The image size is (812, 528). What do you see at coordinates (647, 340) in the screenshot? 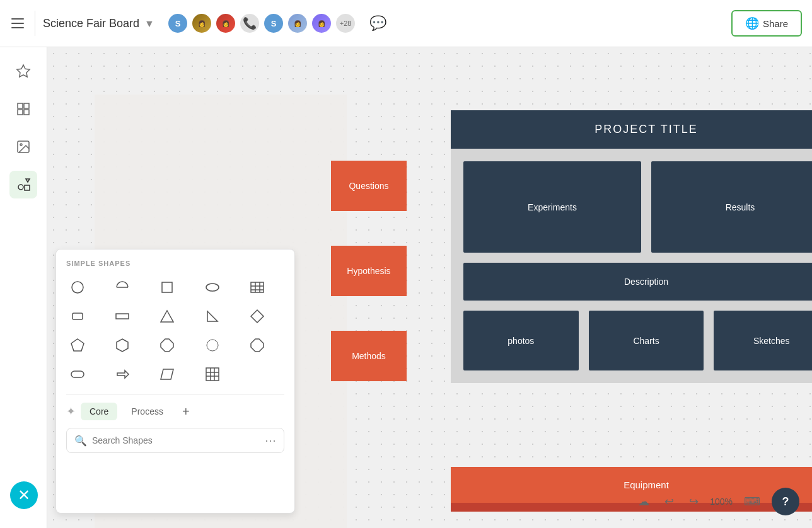
I see `card-charts: Charts` at bounding box center [647, 340].